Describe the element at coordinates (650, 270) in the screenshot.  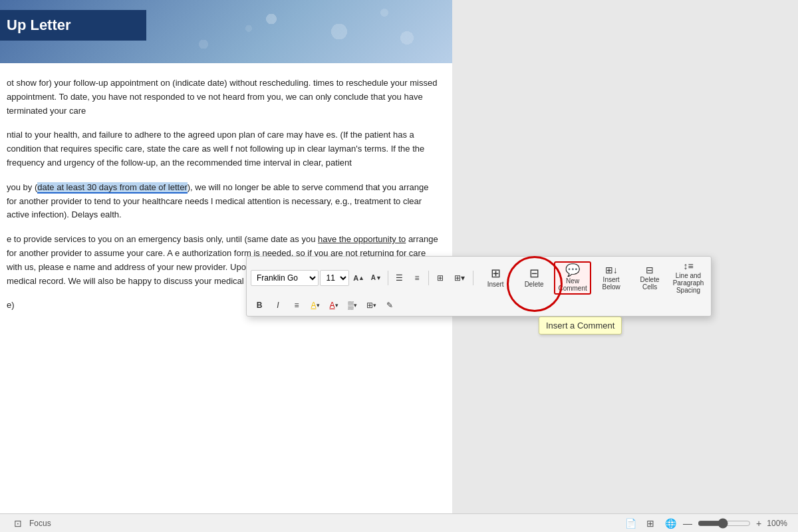
I see `delete-cells-icon: ⊟` at that location.